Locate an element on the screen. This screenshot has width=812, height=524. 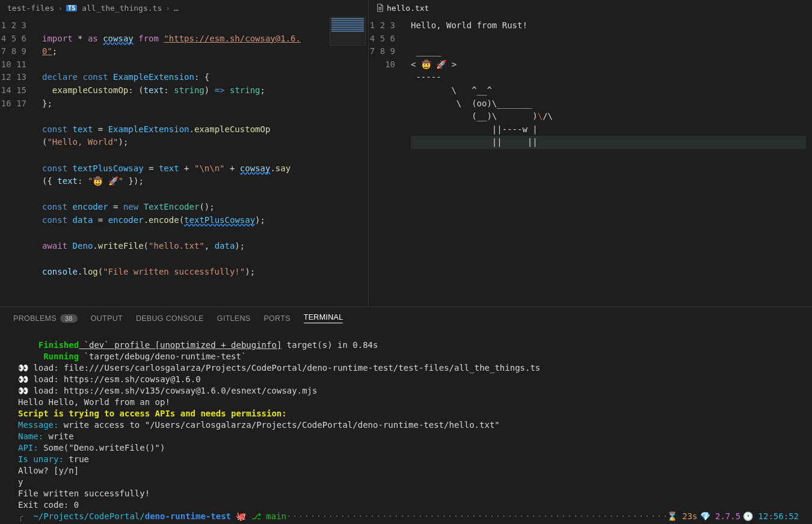
git-branch-icon: 🐙 ⎇ is located at coordinates (248, 517).